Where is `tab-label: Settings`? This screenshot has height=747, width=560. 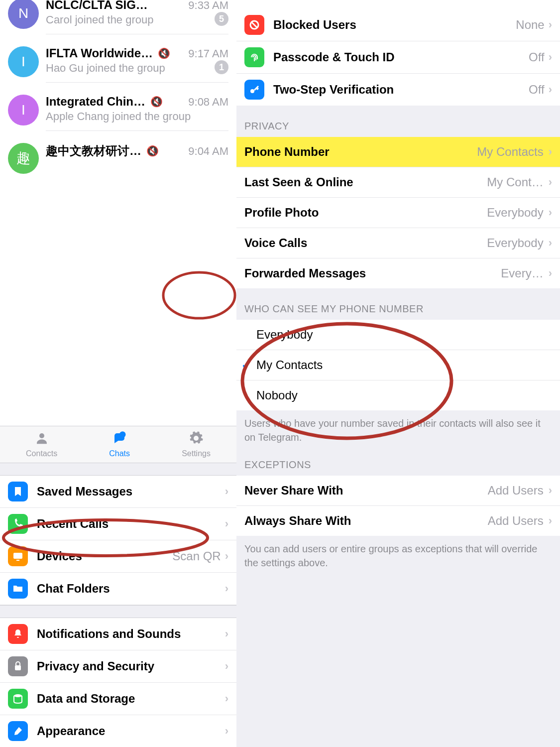 tab-label: Settings is located at coordinates (196, 454).